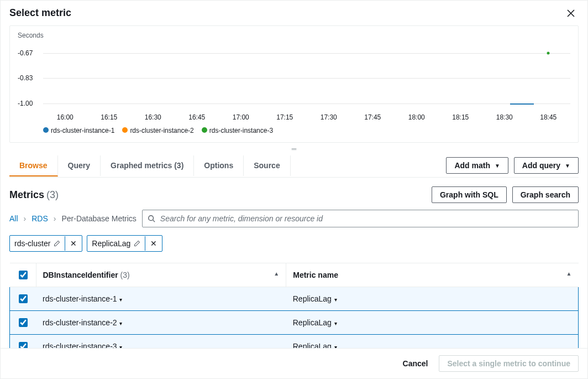  What do you see at coordinates (78, 131) in the screenshot?
I see `legend-item: rds-cluster-instance-1` at bounding box center [78, 131].